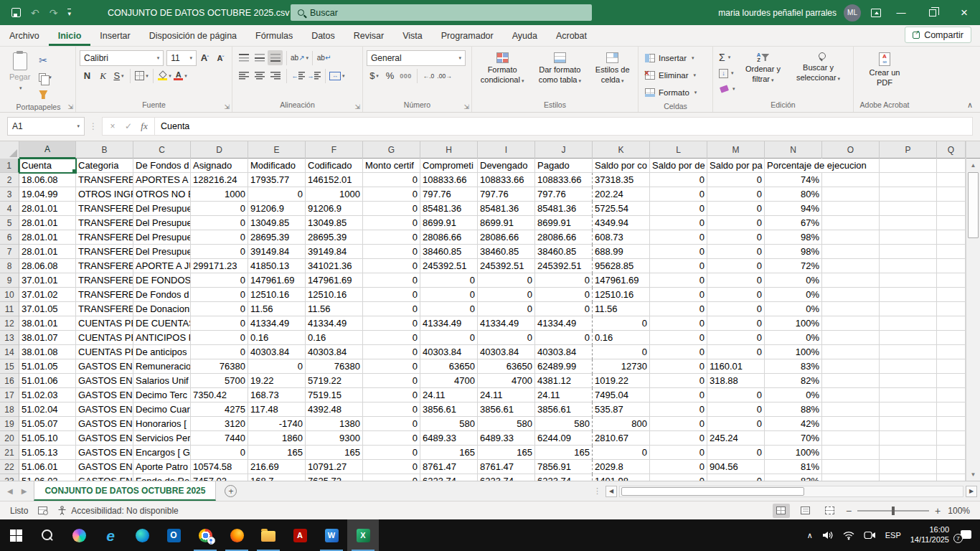 Image resolution: width=980 pixels, height=551 pixels. I want to click on cell-H17: 24.11, so click(449, 395).